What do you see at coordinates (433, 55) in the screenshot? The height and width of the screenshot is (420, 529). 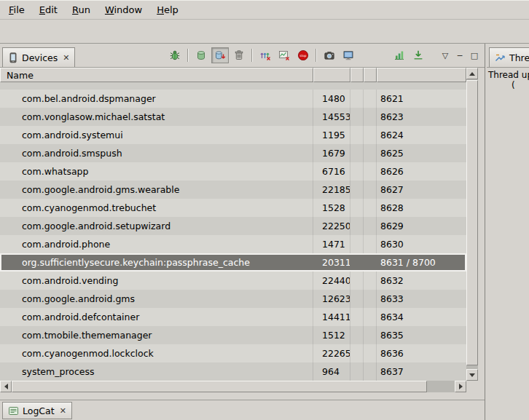 I see `toolbar-spacer` at bounding box center [433, 55].